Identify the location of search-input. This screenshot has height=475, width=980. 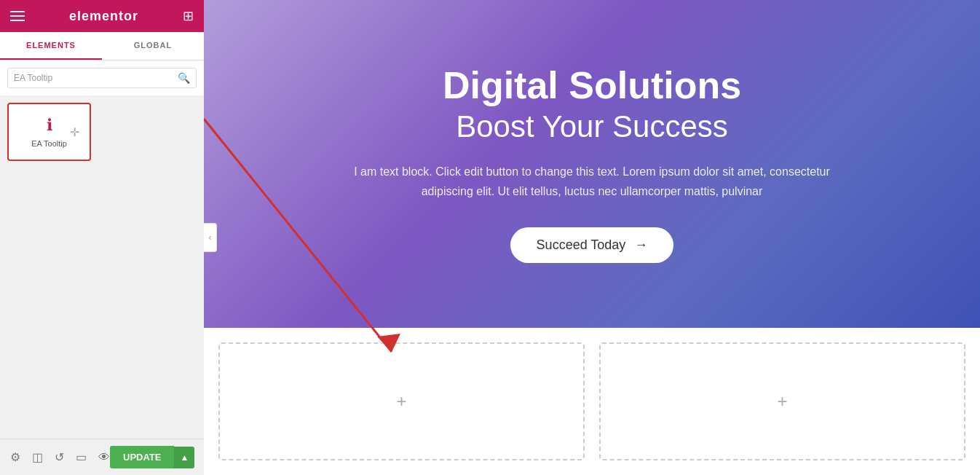
(96, 78).